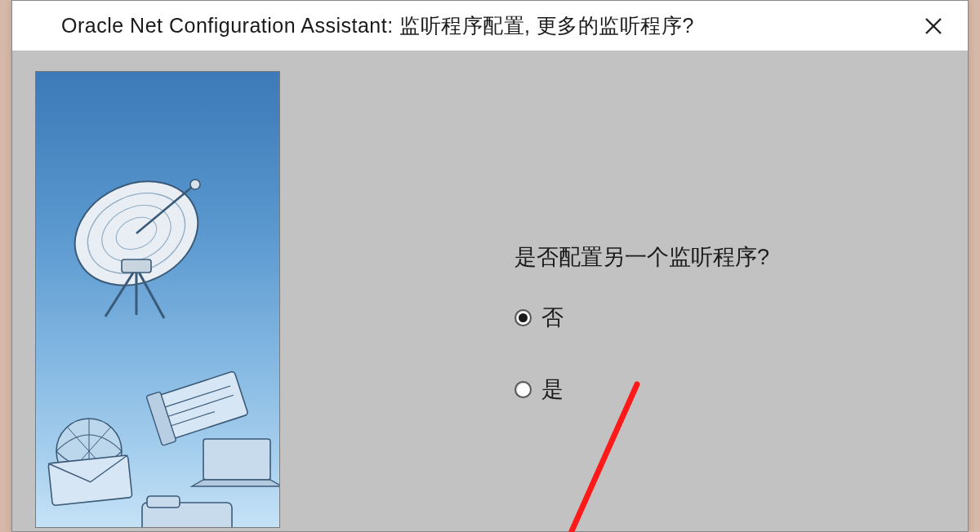 Image resolution: width=980 pixels, height=532 pixels. What do you see at coordinates (933, 26) in the screenshot?
I see `close-icon` at bounding box center [933, 26].